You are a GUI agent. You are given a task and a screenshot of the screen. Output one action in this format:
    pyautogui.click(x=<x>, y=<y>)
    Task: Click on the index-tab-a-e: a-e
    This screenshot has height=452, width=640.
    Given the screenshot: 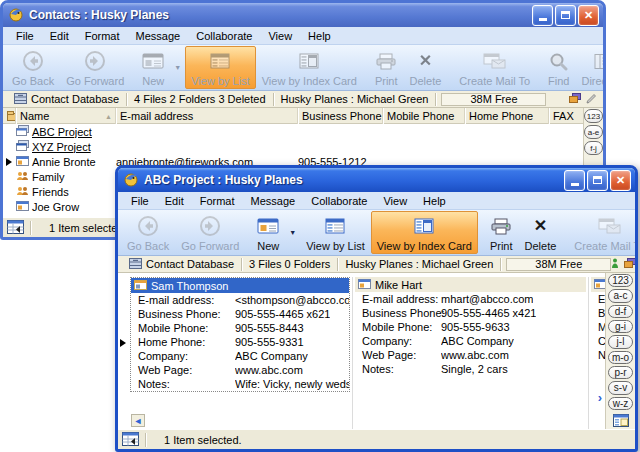 What is the action you would take?
    pyautogui.click(x=594, y=132)
    